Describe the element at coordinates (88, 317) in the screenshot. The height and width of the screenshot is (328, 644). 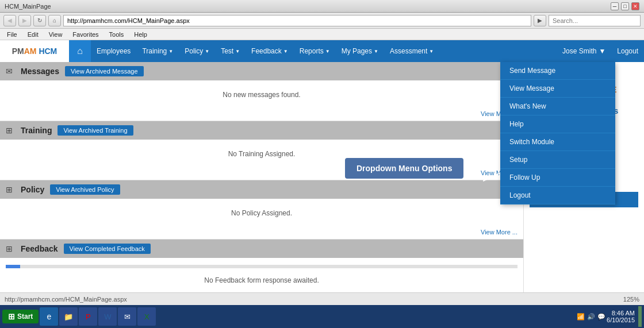
I see `taskbar-pdf-icon: P` at that location.